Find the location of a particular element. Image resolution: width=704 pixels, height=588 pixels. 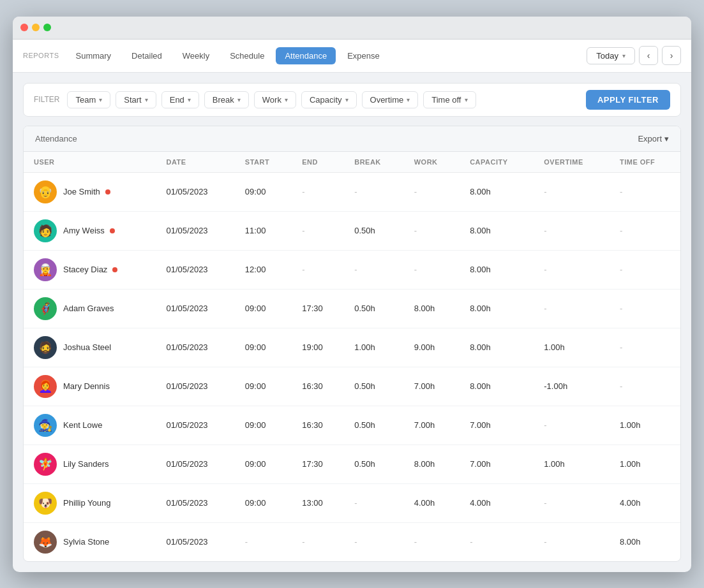

maximize-button is located at coordinates (47, 27).